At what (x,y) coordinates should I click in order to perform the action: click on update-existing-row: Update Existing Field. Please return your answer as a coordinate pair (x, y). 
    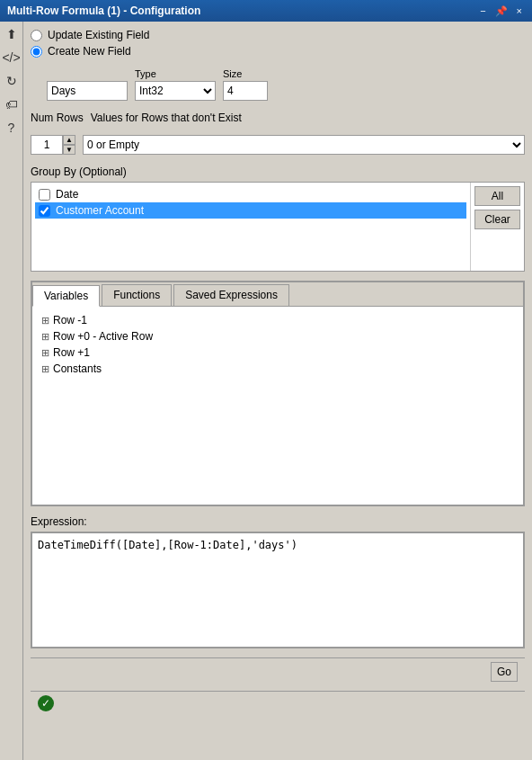
    Looking at the image, I should click on (278, 35).